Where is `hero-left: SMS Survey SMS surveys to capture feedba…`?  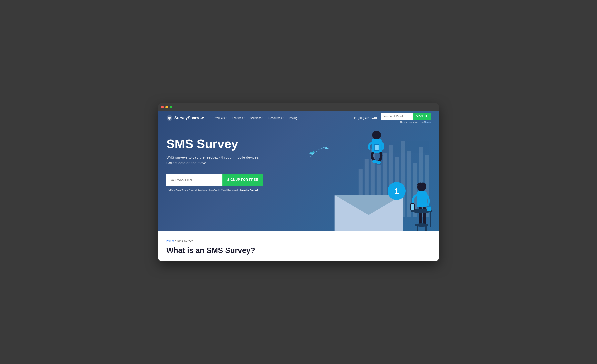
hero-left: SMS Survey SMS surveys to capture feedba… is located at coordinates (232, 165).